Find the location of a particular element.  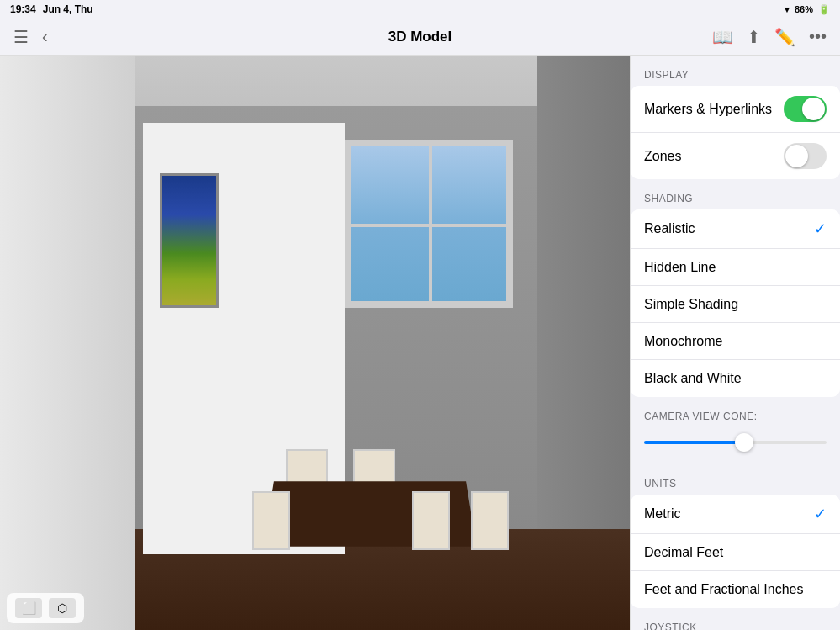

nav-right: 📖 ⬆ ✏️ ••• is located at coordinates (769, 37).